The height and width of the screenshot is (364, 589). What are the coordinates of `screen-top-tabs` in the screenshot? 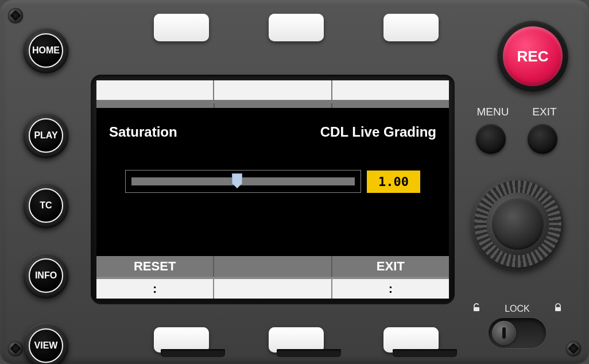 It's located at (273, 92).